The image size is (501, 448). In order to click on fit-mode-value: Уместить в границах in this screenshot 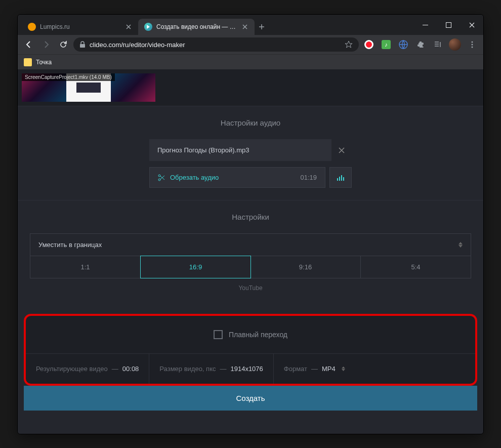, I will do `click(70, 245)`.